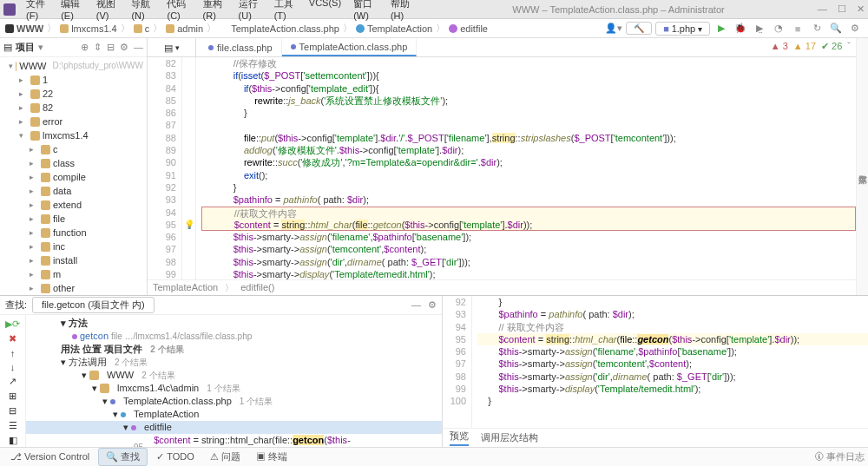 The height and width of the screenshot is (466, 868). What do you see at coordinates (823, 9) in the screenshot?
I see `minimize-icon: —` at bounding box center [823, 9].